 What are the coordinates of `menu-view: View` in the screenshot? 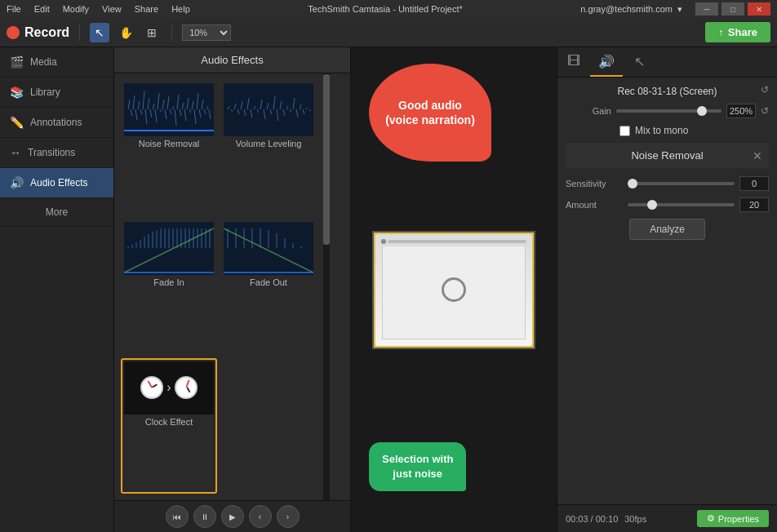 It's located at (112, 9).